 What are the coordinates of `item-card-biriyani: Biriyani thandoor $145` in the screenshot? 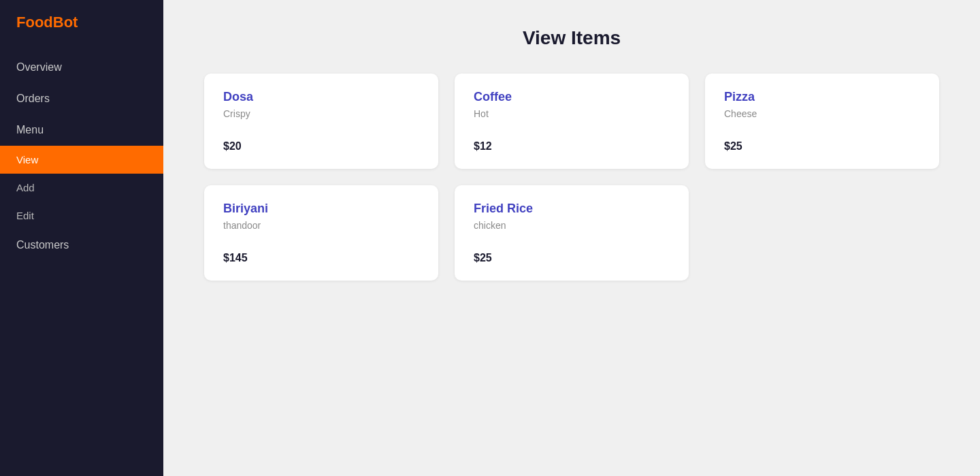 It's located at (321, 233).